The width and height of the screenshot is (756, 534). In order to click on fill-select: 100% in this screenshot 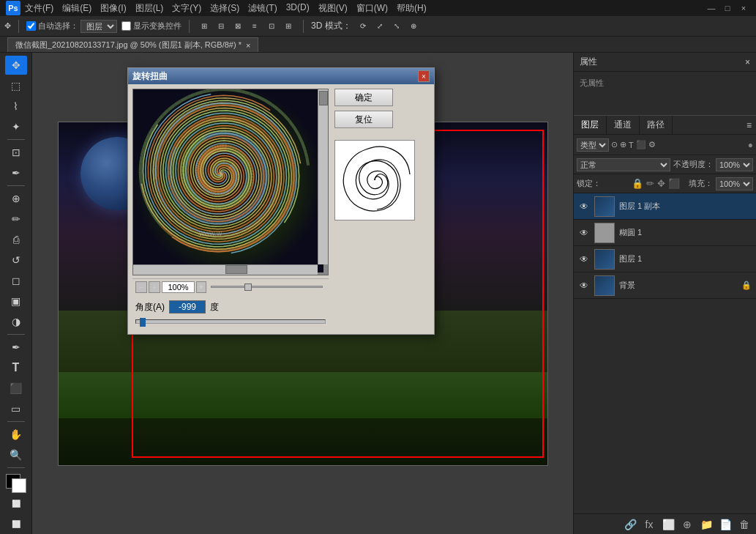, I will do `click(735, 184)`.